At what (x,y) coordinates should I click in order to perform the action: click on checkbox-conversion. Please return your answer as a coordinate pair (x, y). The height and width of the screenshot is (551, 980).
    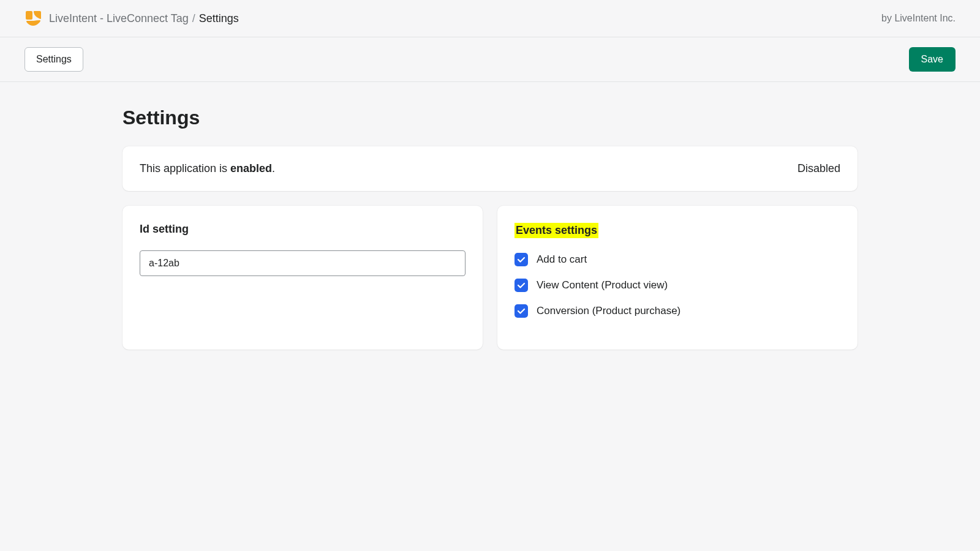
    Looking at the image, I should click on (521, 311).